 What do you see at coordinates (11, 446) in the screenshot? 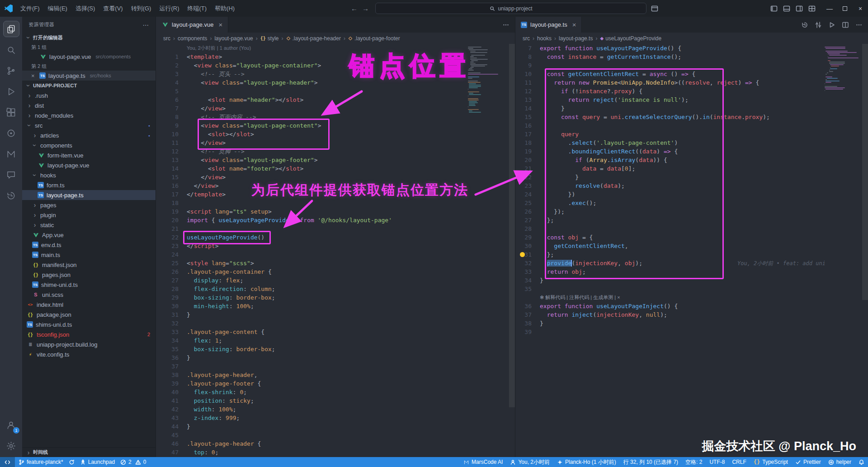
I see `activity-settings` at bounding box center [11, 446].